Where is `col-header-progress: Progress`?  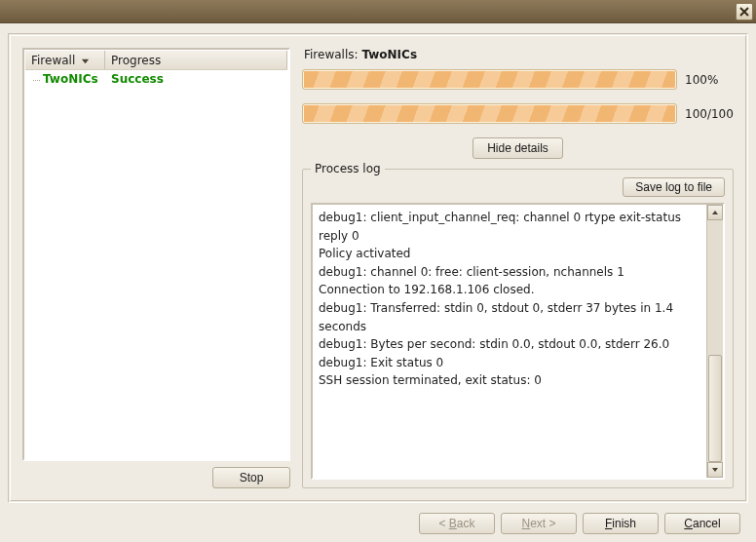 col-header-progress: Progress is located at coordinates (197, 60).